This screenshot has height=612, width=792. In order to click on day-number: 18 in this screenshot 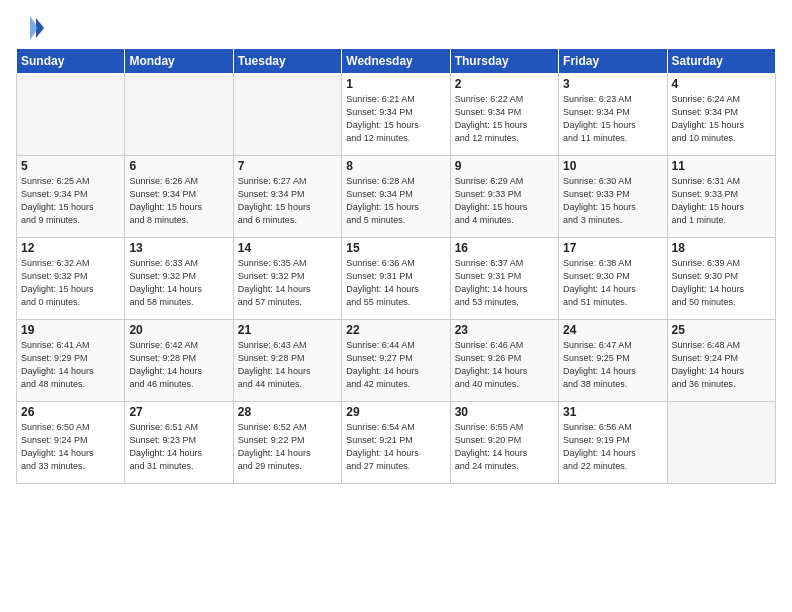, I will do `click(722, 248)`.